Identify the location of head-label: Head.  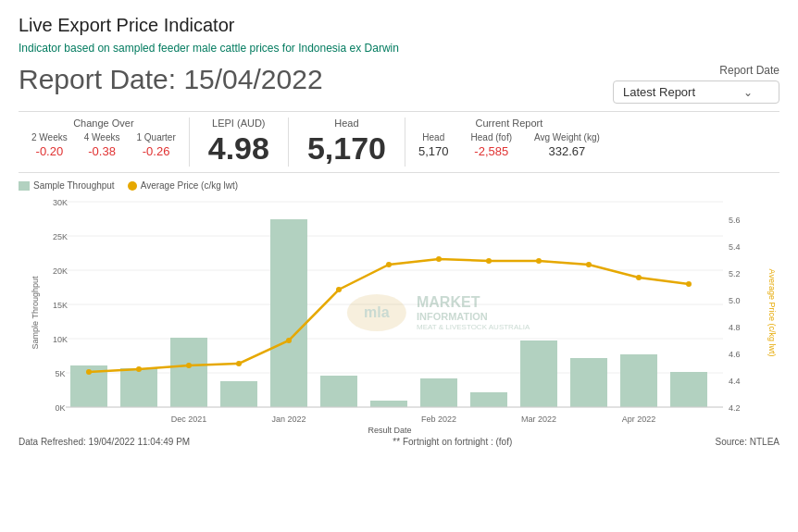
(346, 123).